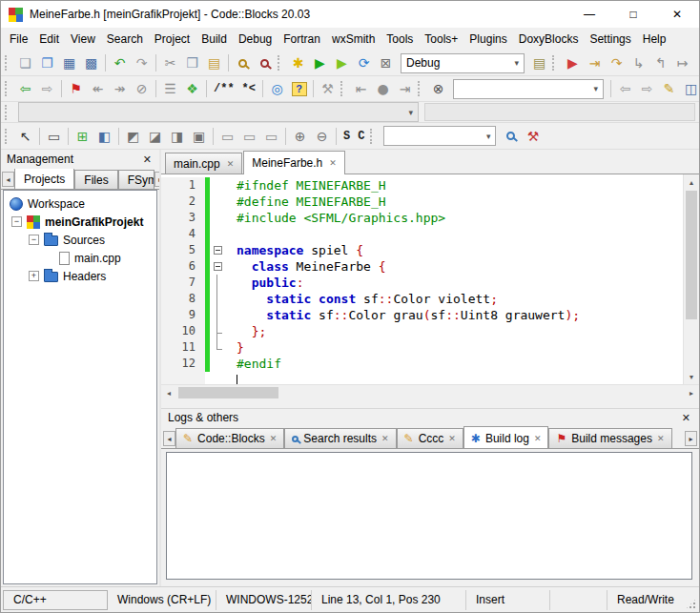 This screenshot has height=613, width=700. Describe the element at coordinates (277, 90) in the screenshot. I see `doxy-run-html-icon: ◎` at that location.